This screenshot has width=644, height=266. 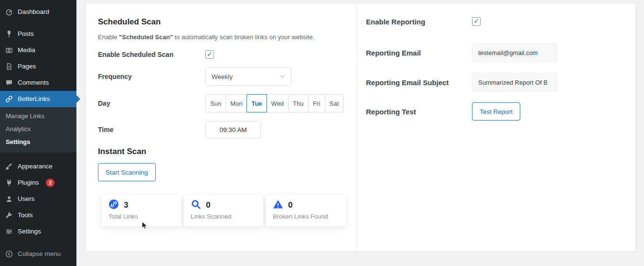 I want to click on day-option-sun: Sun, so click(x=216, y=103).